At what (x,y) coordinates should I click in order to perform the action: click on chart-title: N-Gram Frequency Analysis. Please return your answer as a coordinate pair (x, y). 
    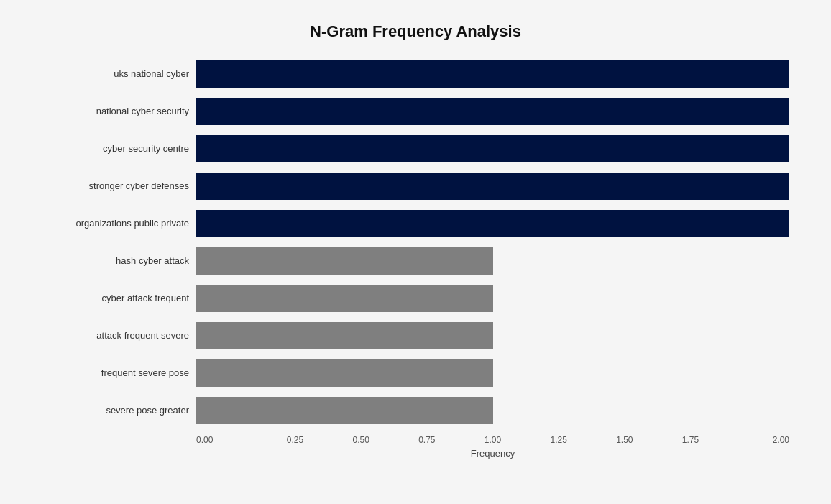
    Looking at the image, I should click on (416, 32).